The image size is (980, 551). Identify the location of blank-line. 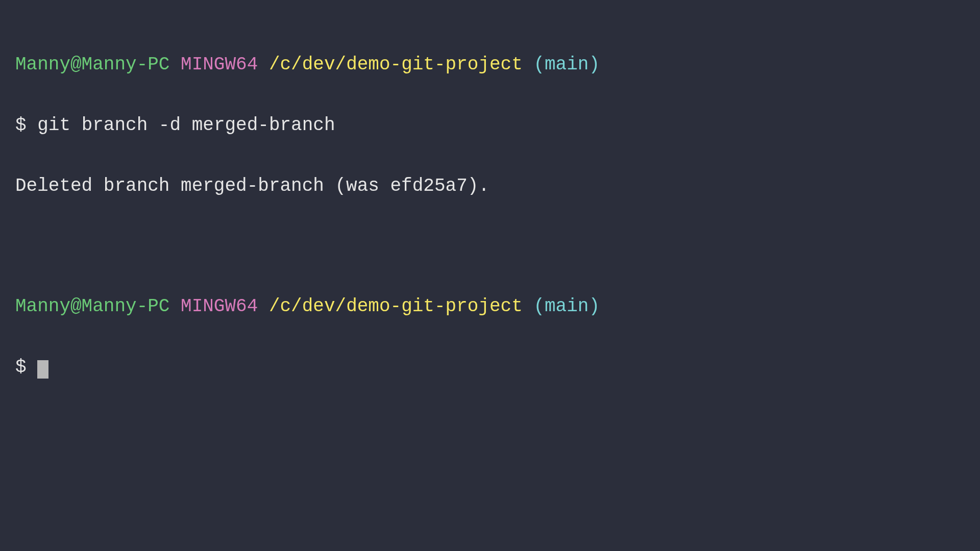
(490, 246).